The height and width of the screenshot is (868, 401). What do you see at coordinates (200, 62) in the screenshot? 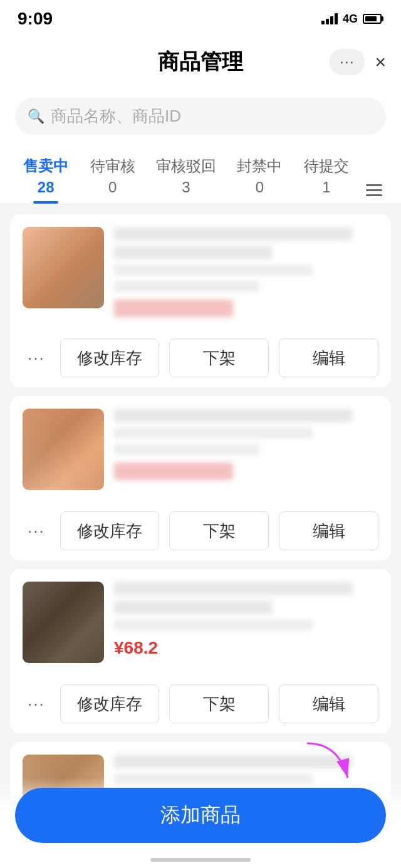
I see `page-title: 商品管理` at bounding box center [200, 62].